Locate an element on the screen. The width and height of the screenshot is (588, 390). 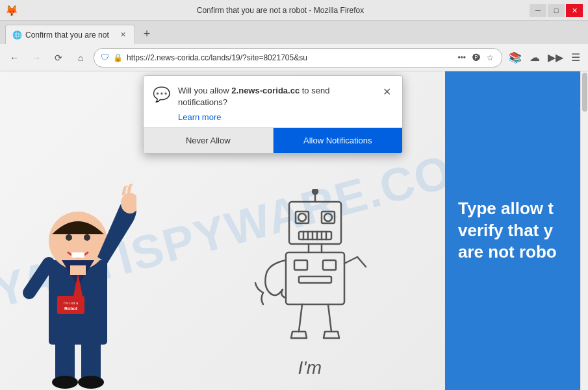
svg-text: I'm not a is located at coordinates (71, 303).